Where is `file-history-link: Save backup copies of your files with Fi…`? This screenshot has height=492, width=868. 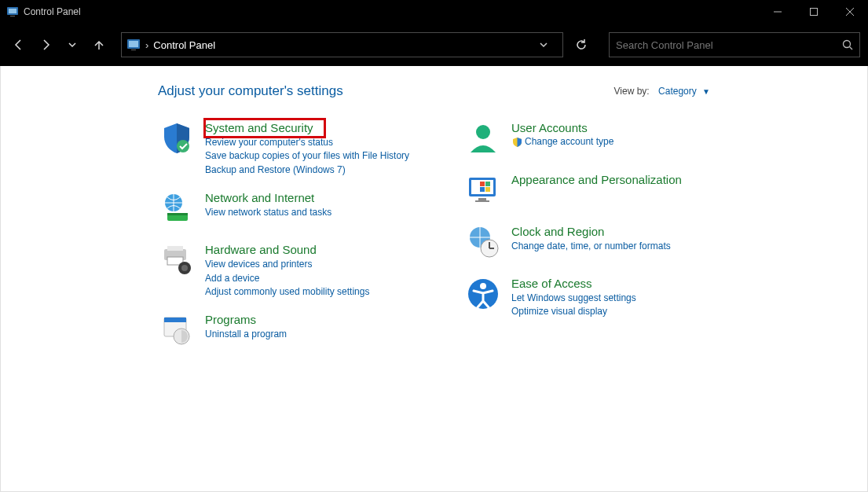
file-history-link: Save backup copies of your files with Fi… is located at coordinates (319, 156).